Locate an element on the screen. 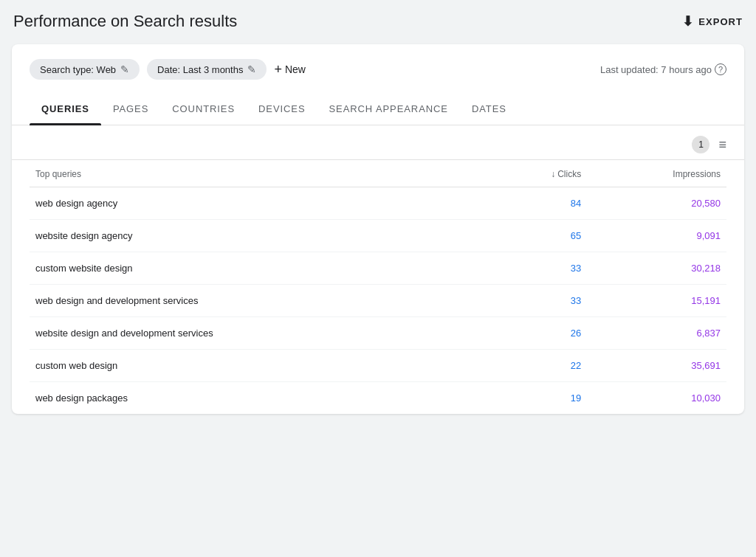 This screenshot has width=756, height=557. col-header-query: Top queries is located at coordinates (256, 174).